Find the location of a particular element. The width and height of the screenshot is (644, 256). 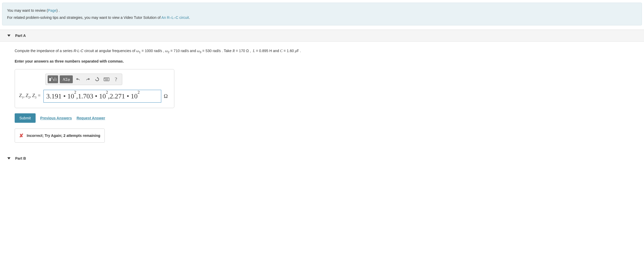

equation-toolbar: ▮▯√▯ ΑΣφ ? is located at coordinates (84, 79).